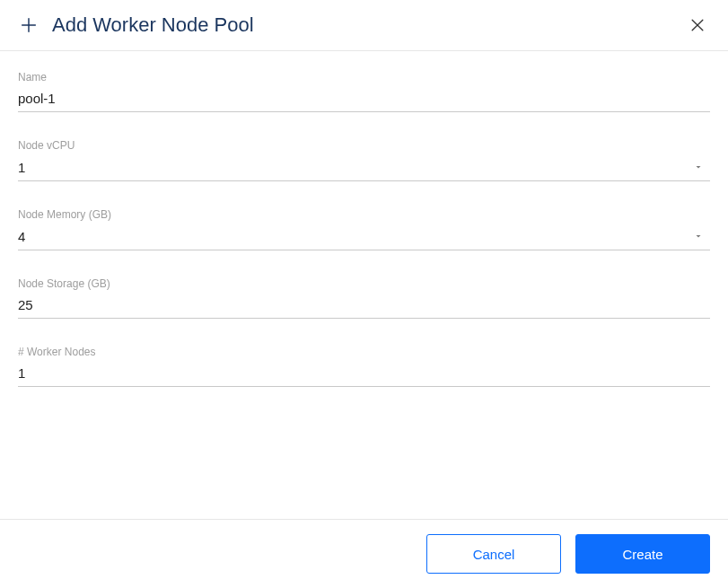  Describe the element at coordinates (643, 554) in the screenshot. I see `create-button: Create` at that location.